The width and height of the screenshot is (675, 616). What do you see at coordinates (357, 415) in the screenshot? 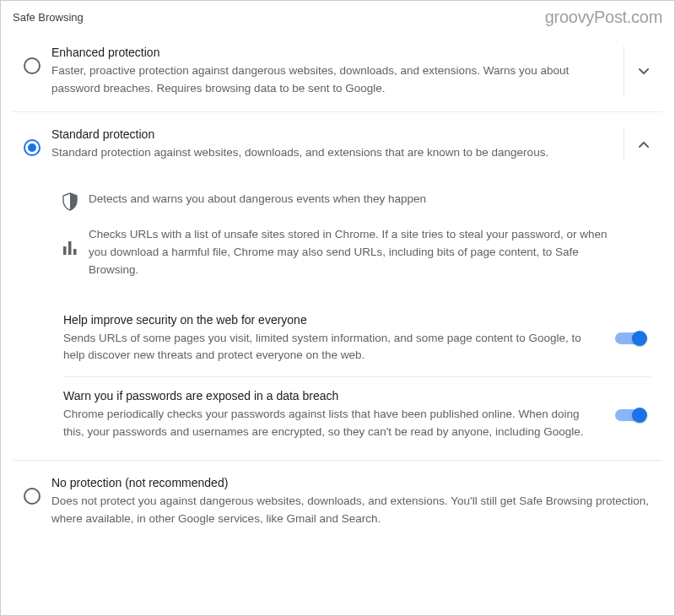
I see `toggle-warn-password-breach: Warn you if passwords are exposed in a d…` at bounding box center [357, 415].